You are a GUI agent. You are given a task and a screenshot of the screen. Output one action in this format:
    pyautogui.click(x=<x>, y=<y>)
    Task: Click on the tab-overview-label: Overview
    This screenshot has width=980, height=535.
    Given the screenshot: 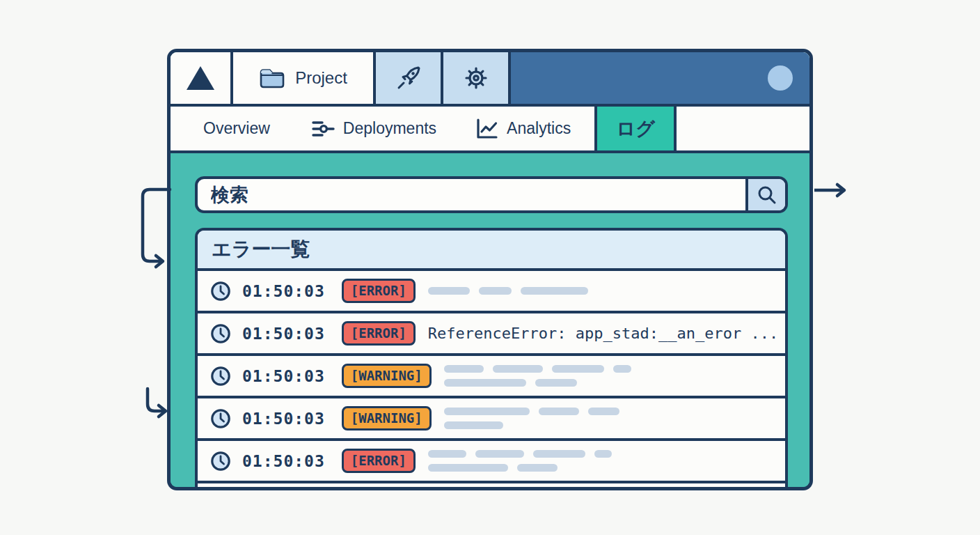 What is the action you would take?
    pyautogui.click(x=237, y=128)
    